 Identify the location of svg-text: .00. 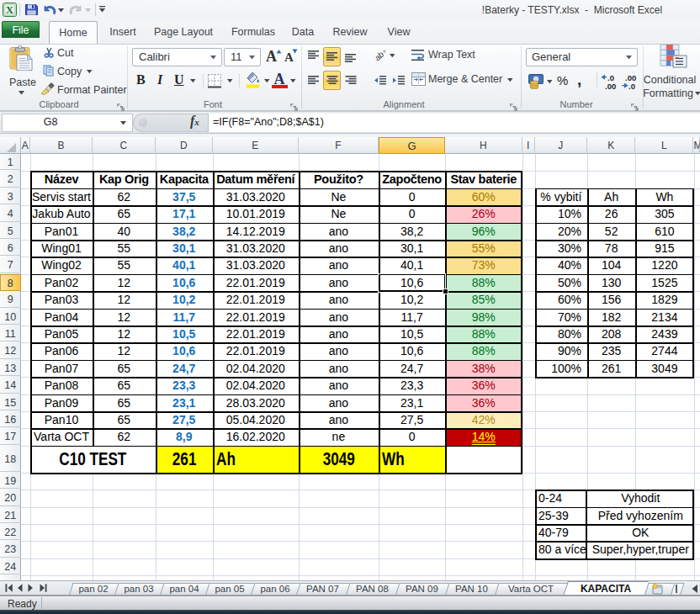
(611, 86).